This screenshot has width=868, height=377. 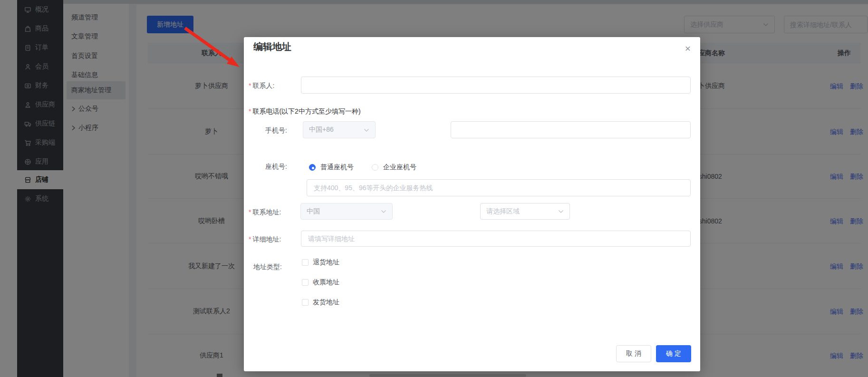 What do you see at coordinates (499, 188) in the screenshot?
I see `landline-number-input` at bounding box center [499, 188].